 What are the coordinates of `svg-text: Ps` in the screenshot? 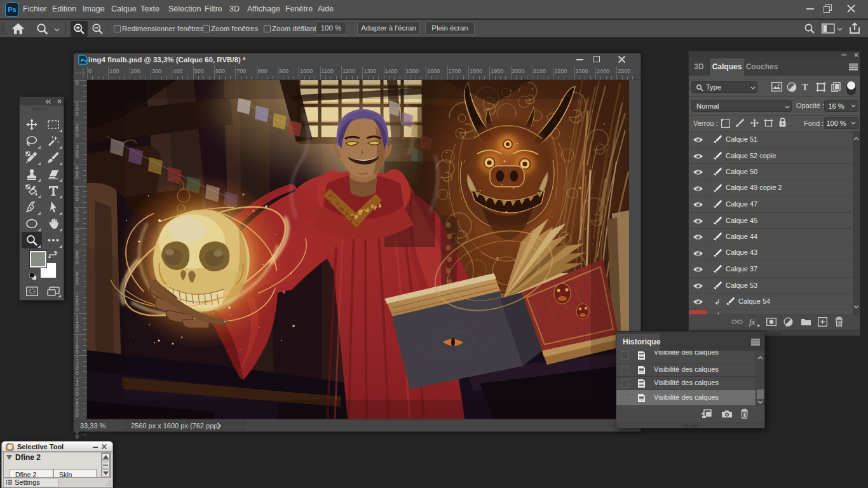 It's located at (84, 61).